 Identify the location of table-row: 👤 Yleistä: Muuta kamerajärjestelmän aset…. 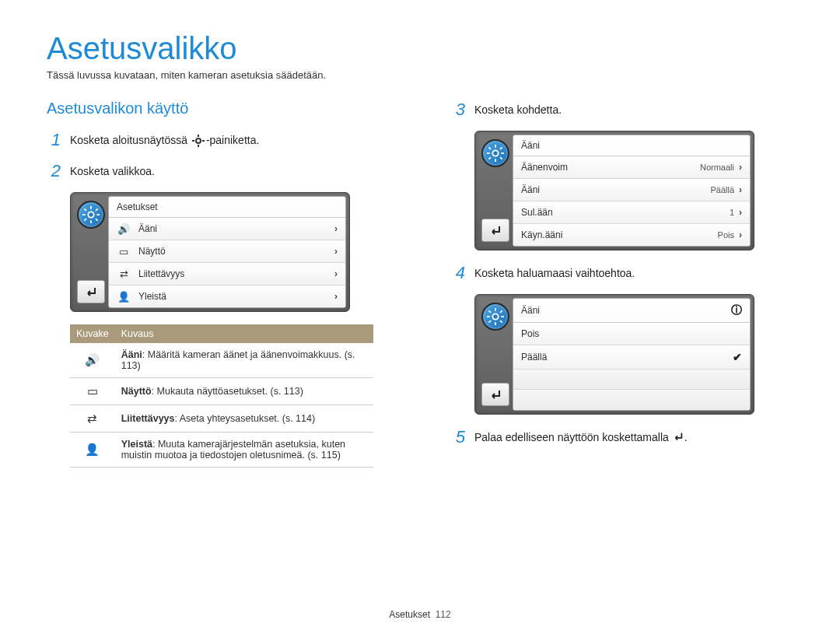
(222, 450).